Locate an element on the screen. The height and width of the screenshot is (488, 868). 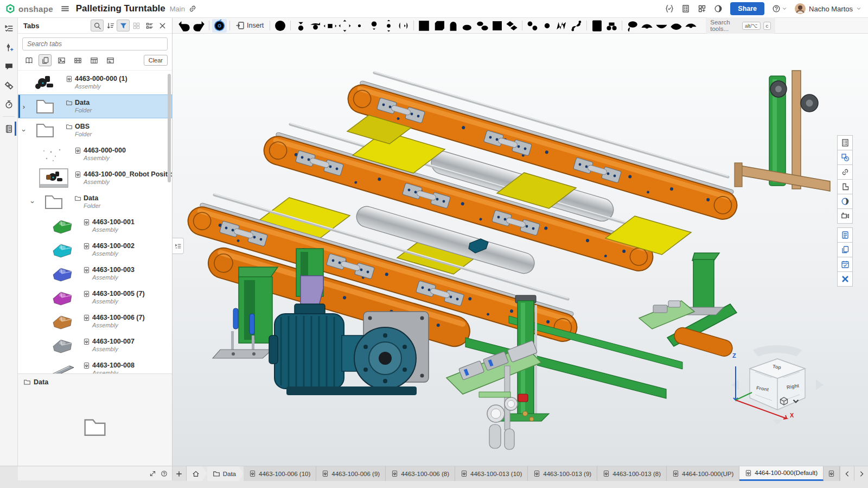
onshape-logo: onshape is located at coordinates (29, 9).